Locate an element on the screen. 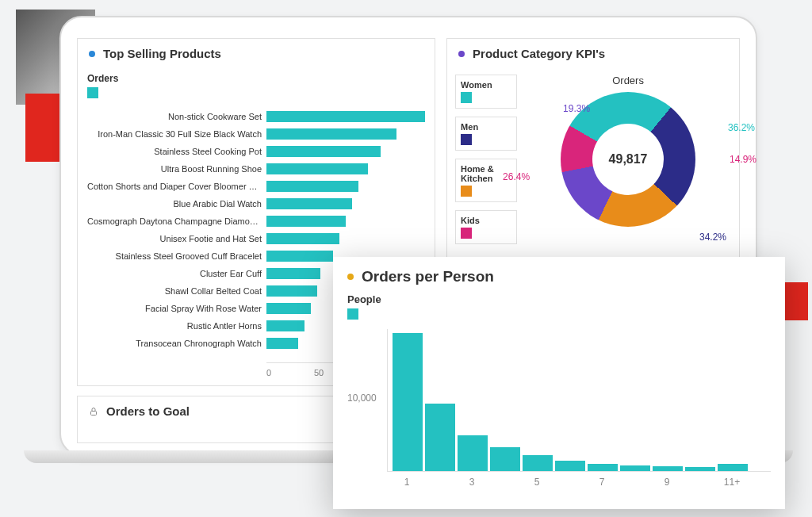 This screenshot has height=517, width=812. bar-row: Blue Arabic Dial Watch is located at coordinates (256, 204).